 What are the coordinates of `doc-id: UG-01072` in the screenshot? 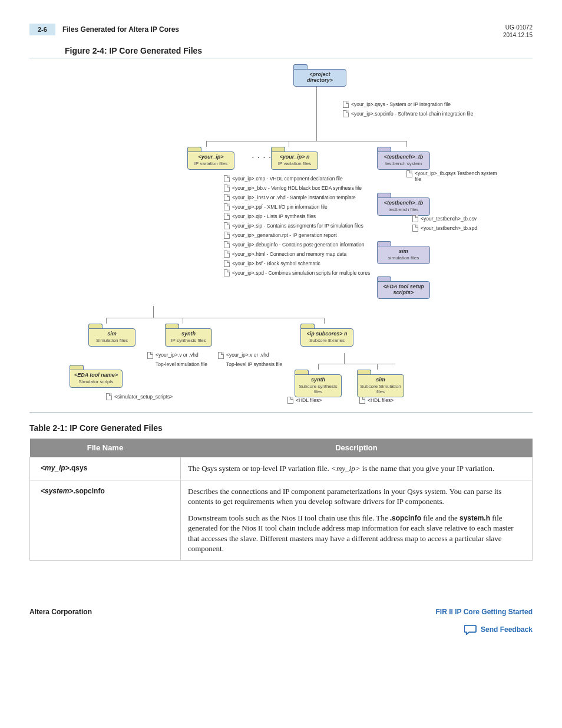 It's located at (518, 27).